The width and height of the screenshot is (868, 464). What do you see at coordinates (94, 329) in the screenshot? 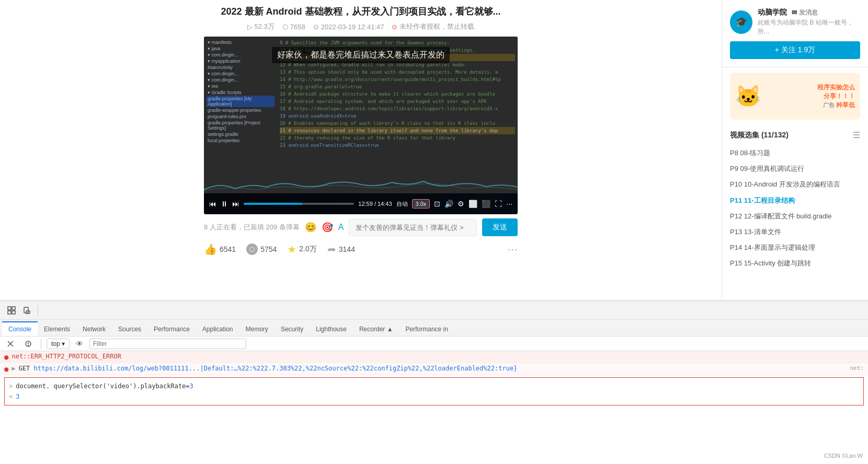
I see `tab-network: Network` at bounding box center [94, 329].